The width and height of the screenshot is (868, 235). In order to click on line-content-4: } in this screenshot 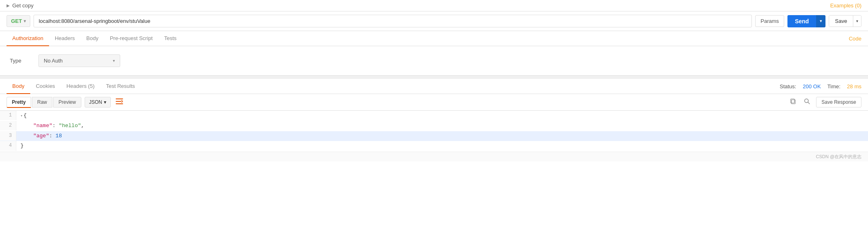, I will do `click(442, 146)`.